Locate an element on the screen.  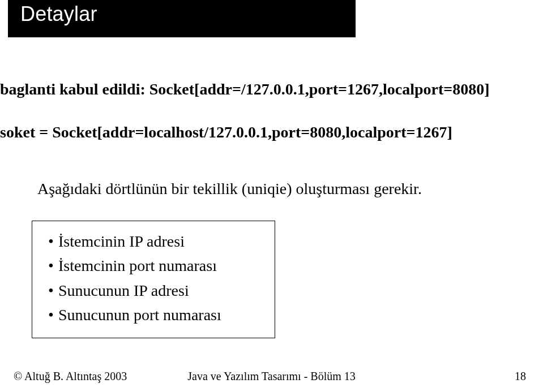
list-item: İstemcinin port numarası is located at coordinates (156, 266).